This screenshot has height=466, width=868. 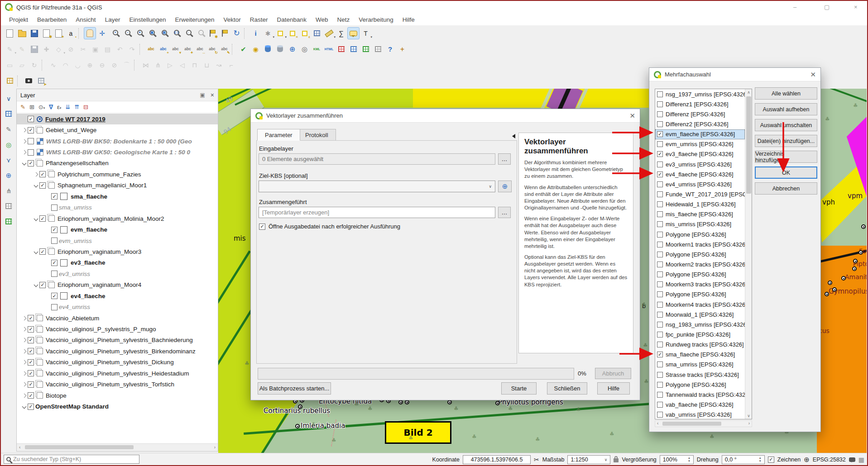 What do you see at coordinates (567, 388) in the screenshot?
I see `close-dialog-button: Schließen` at bounding box center [567, 388].